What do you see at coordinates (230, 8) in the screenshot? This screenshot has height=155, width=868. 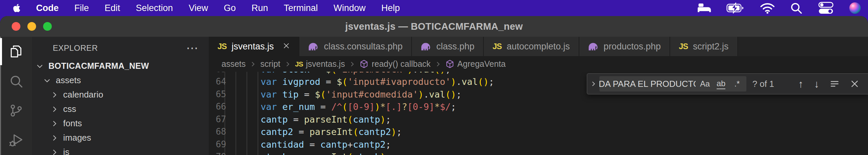 I see `menu-go: Go` at bounding box center [230, 8].